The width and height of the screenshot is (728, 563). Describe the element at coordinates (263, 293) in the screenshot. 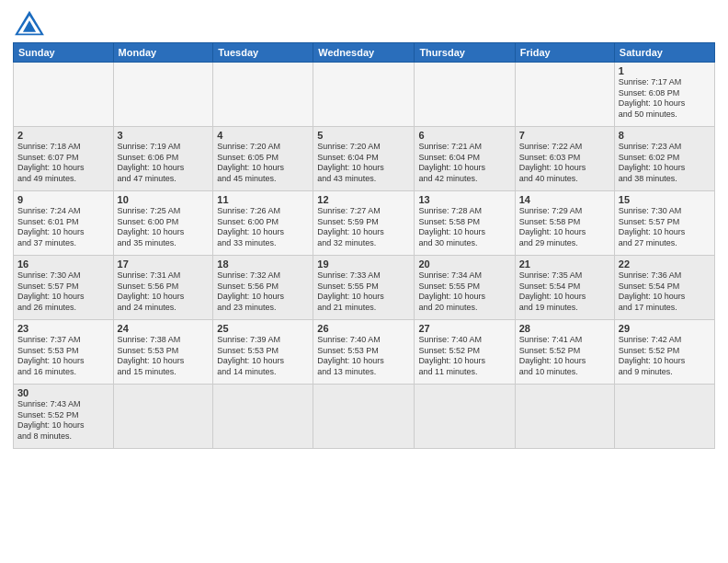

I see `day-info: Sunrise: 7:32 AM Sunset: 5:56 PM Dayligh…` at that location.